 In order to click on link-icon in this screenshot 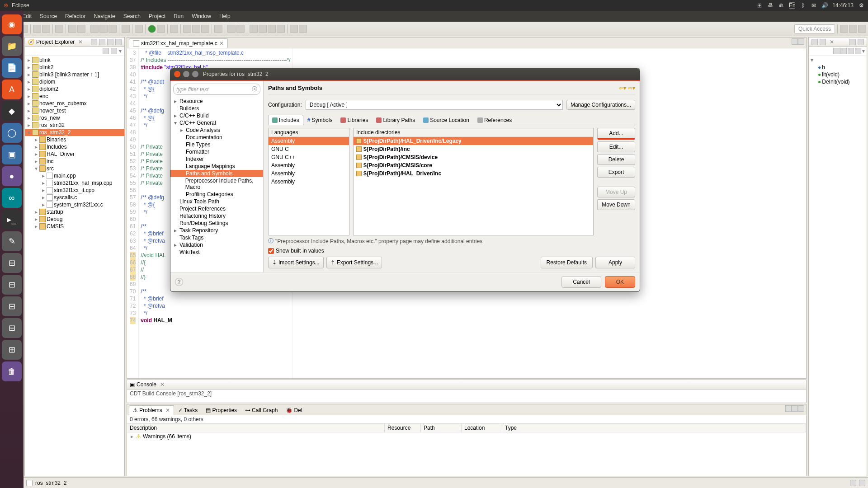, I will do `click(114, 51)`.